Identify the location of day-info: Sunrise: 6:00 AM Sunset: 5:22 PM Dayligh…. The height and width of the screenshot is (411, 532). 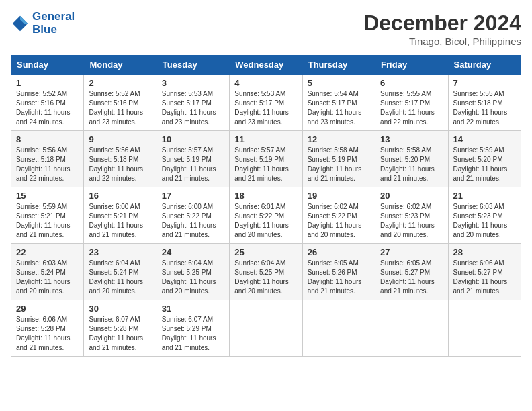
(193, 221).